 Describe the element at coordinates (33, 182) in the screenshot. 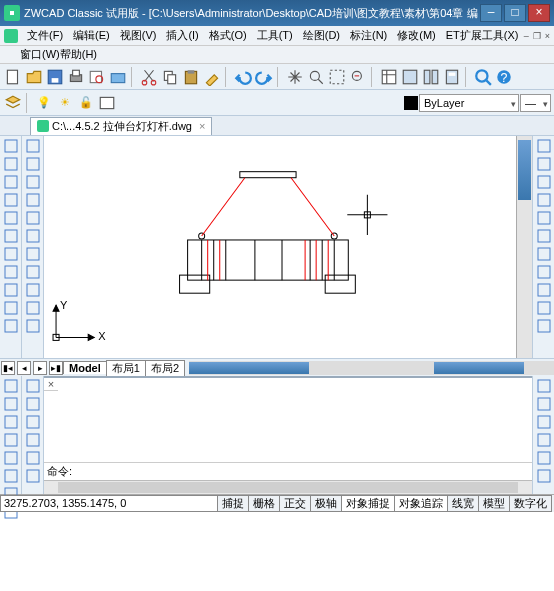

I see `dim-radius-button` at that location.